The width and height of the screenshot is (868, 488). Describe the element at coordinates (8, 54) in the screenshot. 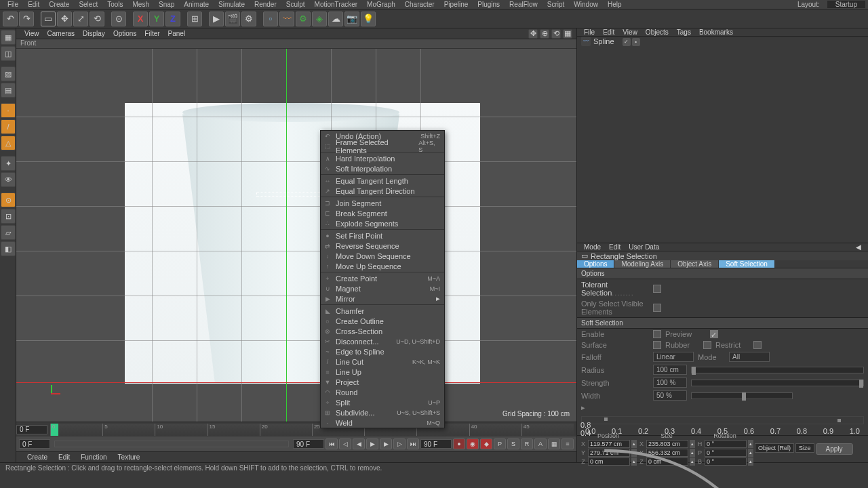

I see `model-mode-button: ◫` at that location.